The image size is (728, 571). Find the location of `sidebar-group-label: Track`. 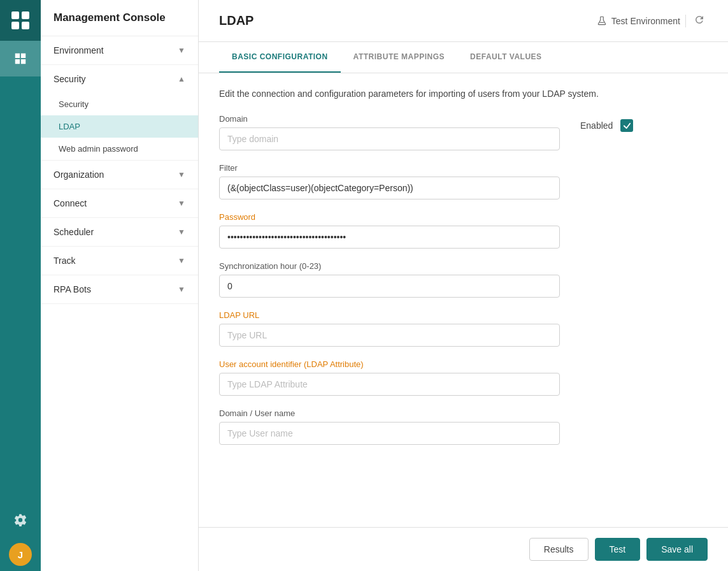

sidebar-group-label: Track is located at coordinates (64, 261).